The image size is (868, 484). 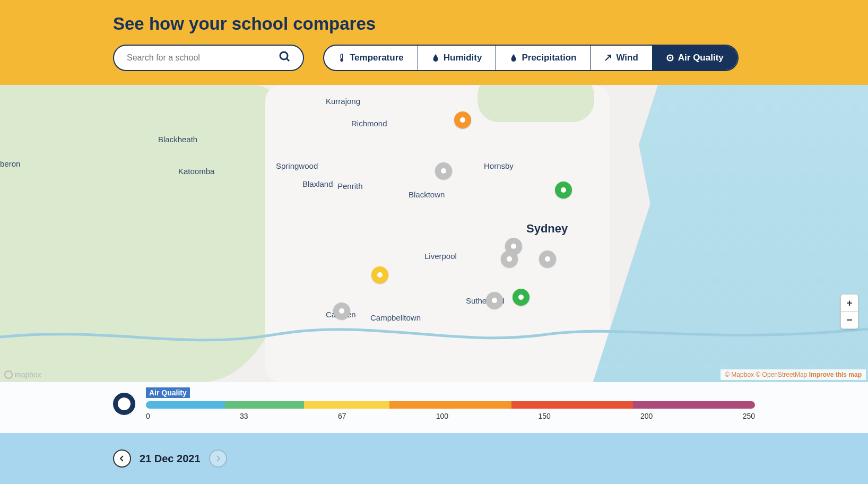 What do you see at coordinates (695, 58) in the screenshot?
I see `tab-air-quality: Air Quality` at bounding box center [695, 58].